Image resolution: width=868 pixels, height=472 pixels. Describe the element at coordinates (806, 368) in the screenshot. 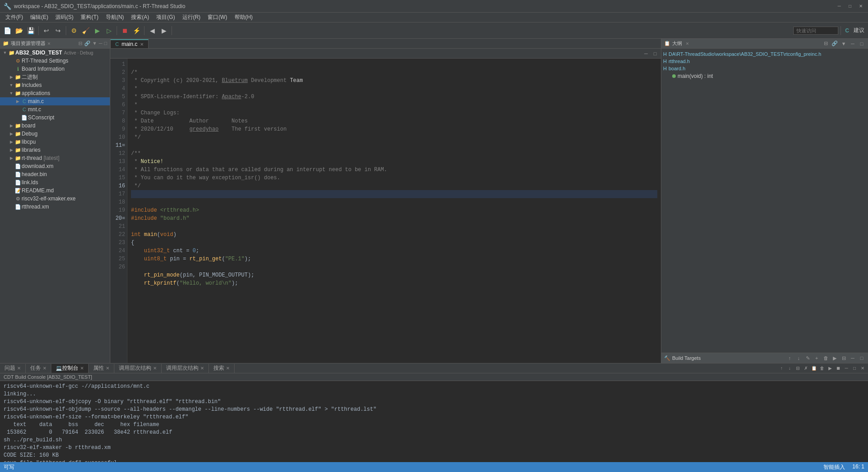

I see `bottom-btn4: ✗` at that location.